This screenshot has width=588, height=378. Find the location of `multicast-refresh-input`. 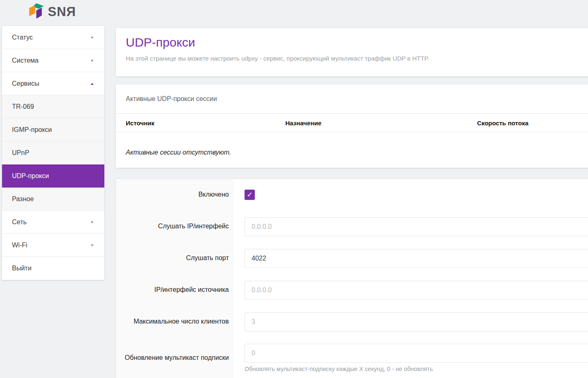

multicast-refresh-input is located at coordinates (416, 353).